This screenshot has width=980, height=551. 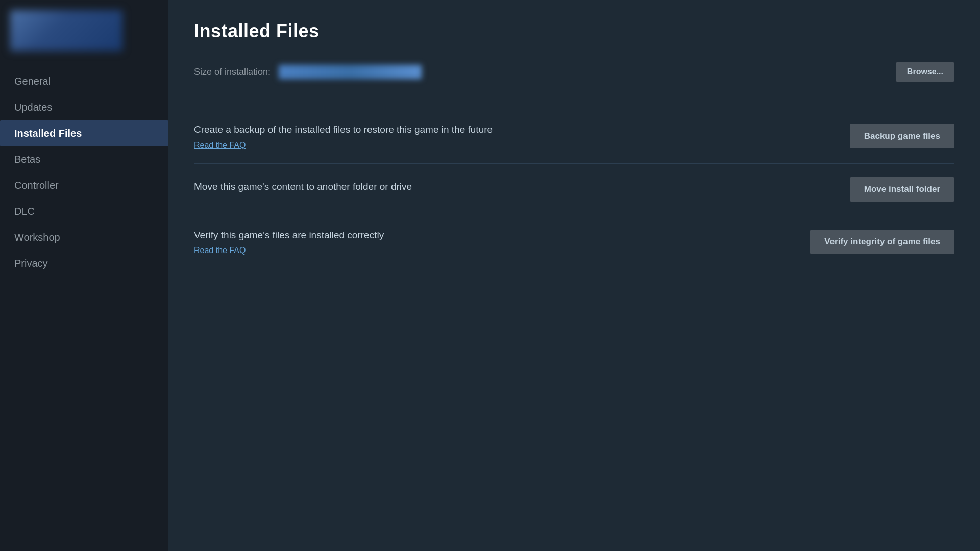 I want to click on section-action-move: Move install folder, so click(x=902, y=189).